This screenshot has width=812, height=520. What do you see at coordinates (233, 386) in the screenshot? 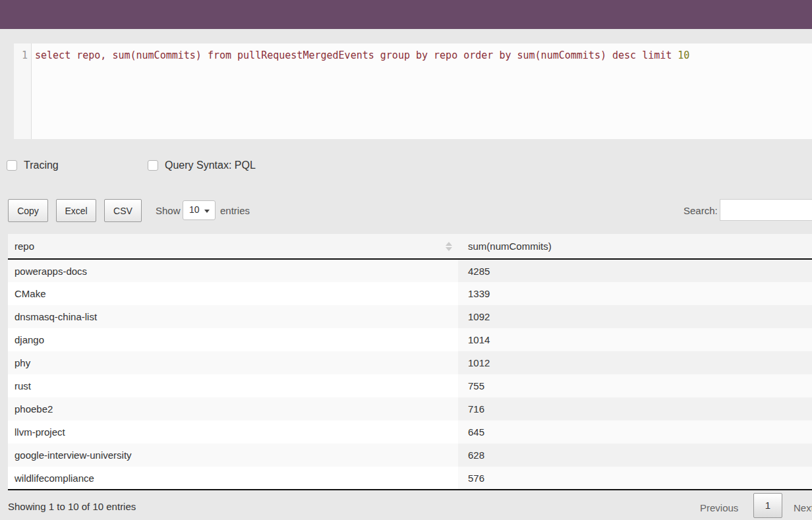
I see `cell-repo: rust` at bounding box center [233, 386].